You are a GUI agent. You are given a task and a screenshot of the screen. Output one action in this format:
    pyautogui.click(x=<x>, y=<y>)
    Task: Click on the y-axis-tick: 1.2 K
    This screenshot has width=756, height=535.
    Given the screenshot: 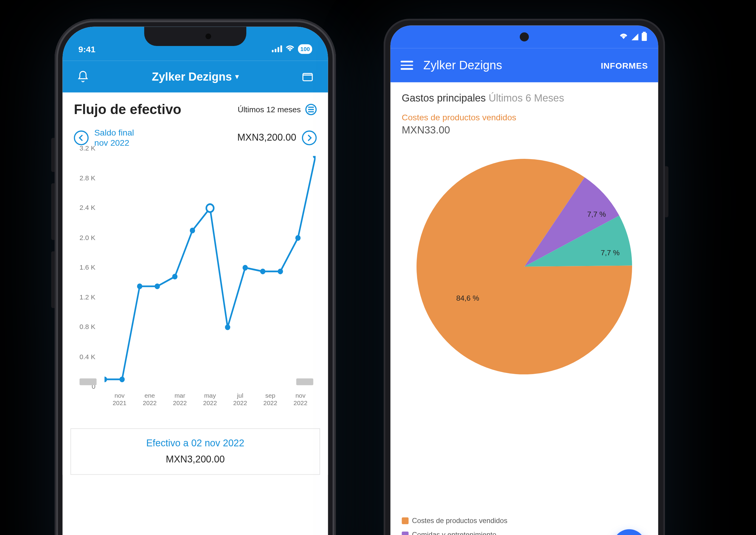 What is the action you would take?
    pyautogui.click(x=87, y=297)
    